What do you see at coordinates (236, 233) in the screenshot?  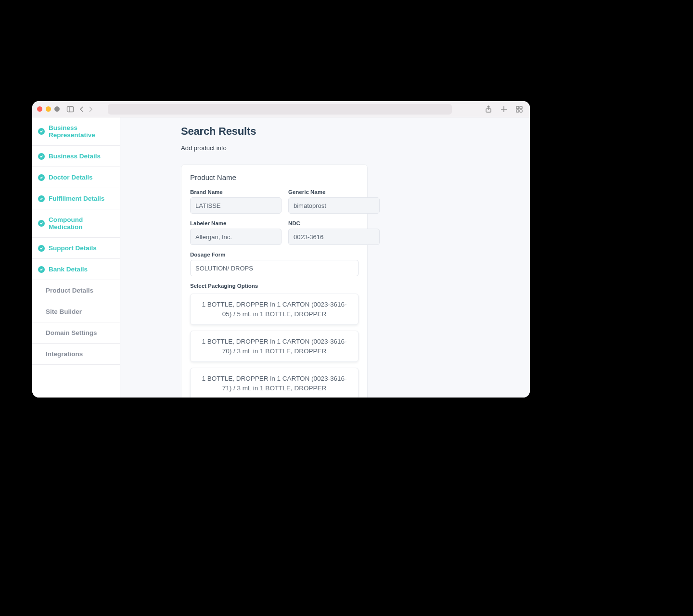 I see `labeler-name-field-group: Labeler Name` at bounding box center [236, 233].